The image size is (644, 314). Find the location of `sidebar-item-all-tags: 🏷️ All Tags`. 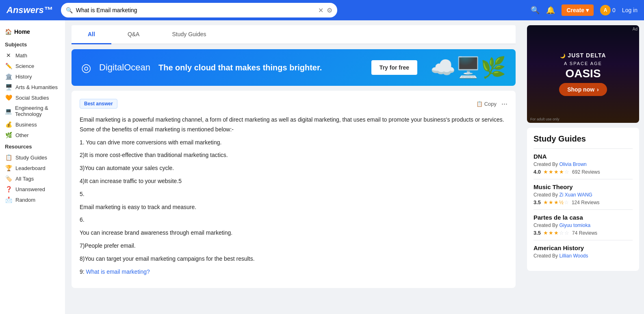

sidebar-item-all-tags: 🏷️ All Tags is located at coordinates (33, 179).